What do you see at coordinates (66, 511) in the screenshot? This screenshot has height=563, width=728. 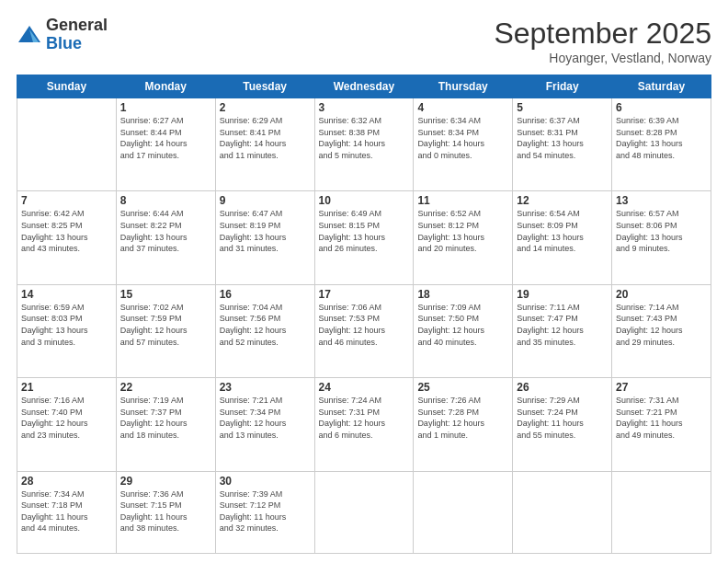 I see `day-info: Sunrise: 7:34 AM Sunset: 7:18 PM Dayligh…` at bounding box center [66, 511].